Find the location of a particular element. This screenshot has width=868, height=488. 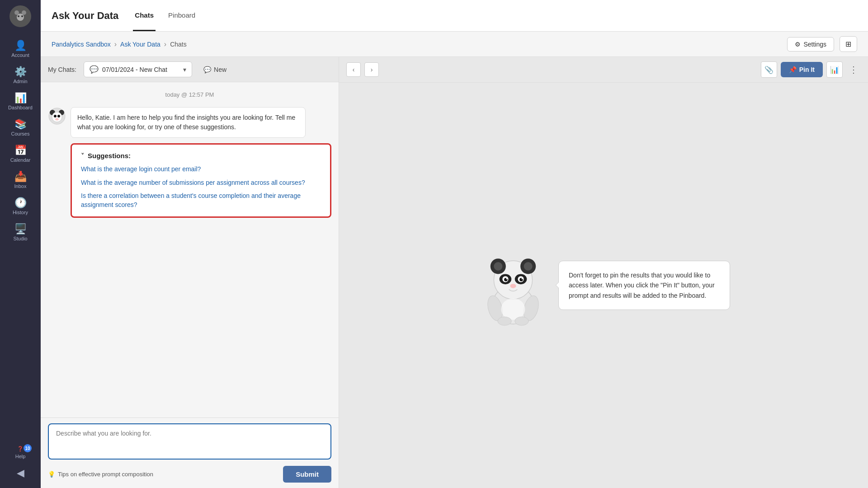

gear-icon: ⚙ is located at coordinates (797, 44).